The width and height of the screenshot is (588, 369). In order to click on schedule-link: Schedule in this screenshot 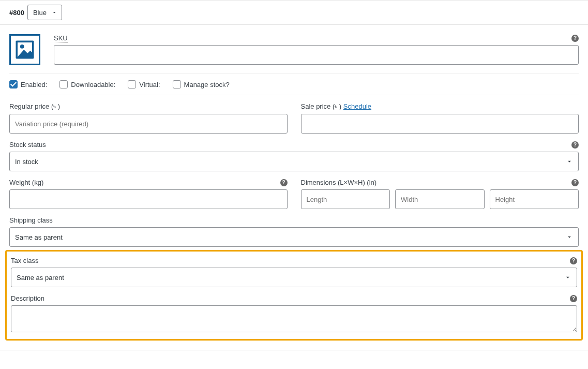, I will do `click(357, 107)`.